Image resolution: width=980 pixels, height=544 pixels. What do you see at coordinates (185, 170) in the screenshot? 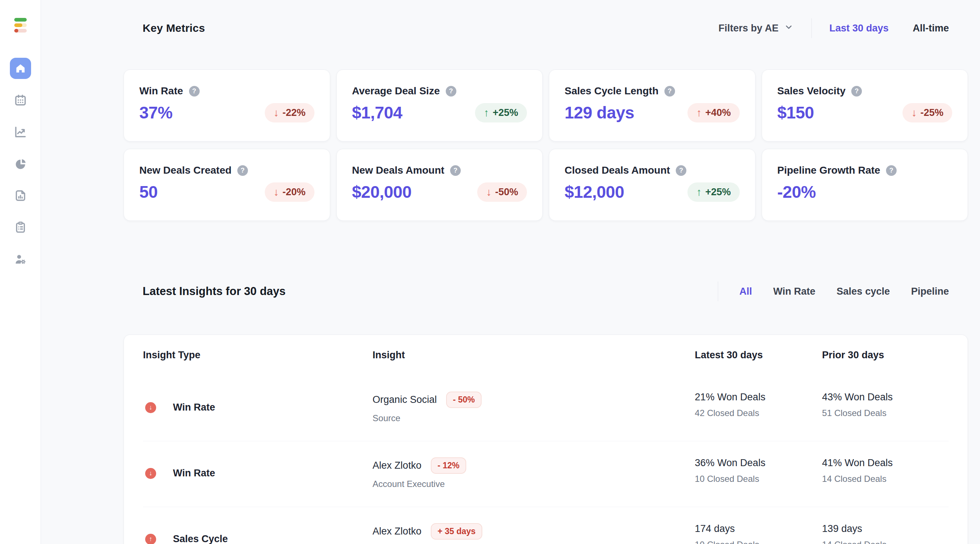
I see `metric-label: New Deals Created` at bounding box center [185, 170].